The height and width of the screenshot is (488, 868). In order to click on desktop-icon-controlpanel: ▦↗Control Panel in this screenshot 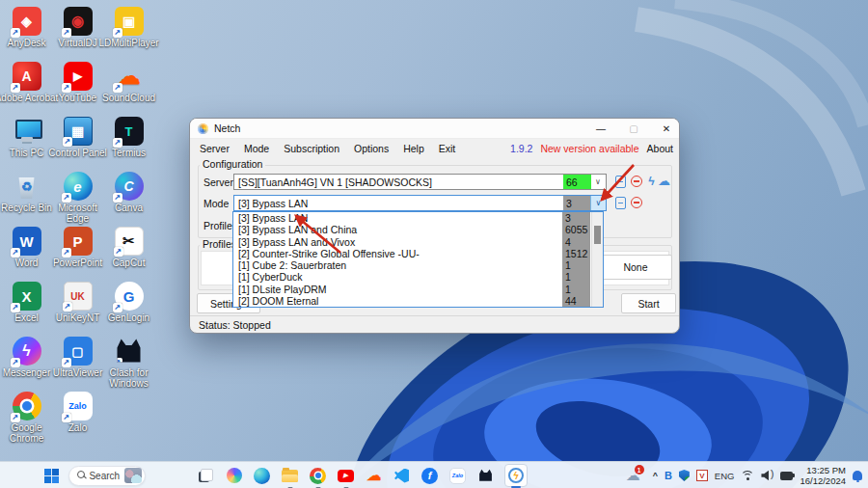, I will do `click(77, 141)`.